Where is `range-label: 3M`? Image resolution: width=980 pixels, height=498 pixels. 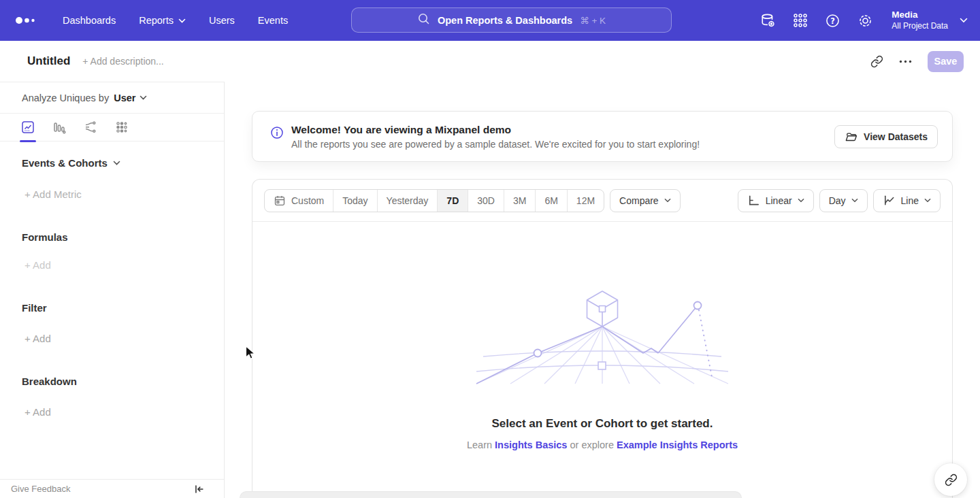
range-label: 3M is located at coordinates (520, 201).